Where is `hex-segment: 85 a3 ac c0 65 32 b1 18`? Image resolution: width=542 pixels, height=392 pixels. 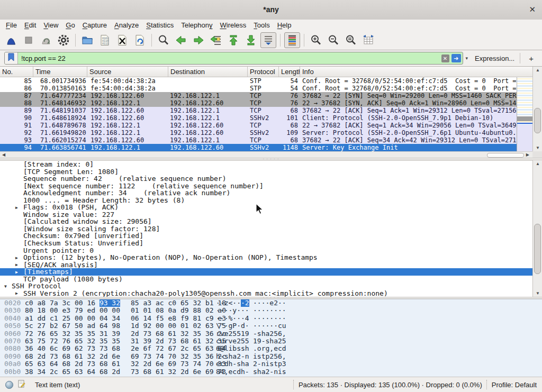
hex-segment: 85 a3 ac c0 65 32 b1 18 is located at coordinates (178, 303).